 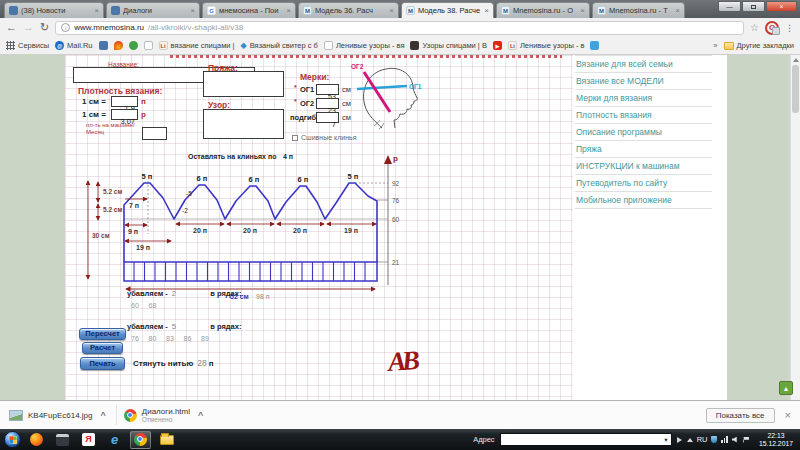 I want to click on tab-mnemosina-o: M Mnemosina.ru - О ×, so click(x=543, y=10).